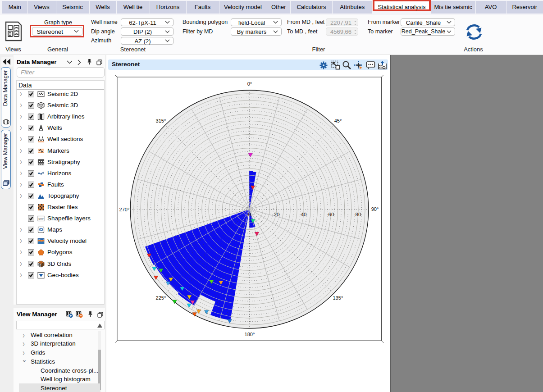 This screenshot has width=543, height=392. What do you see at coordinates (375, 209) in the screenshot?
I see `svg-text: 90°` at bounding box center [375, 209].